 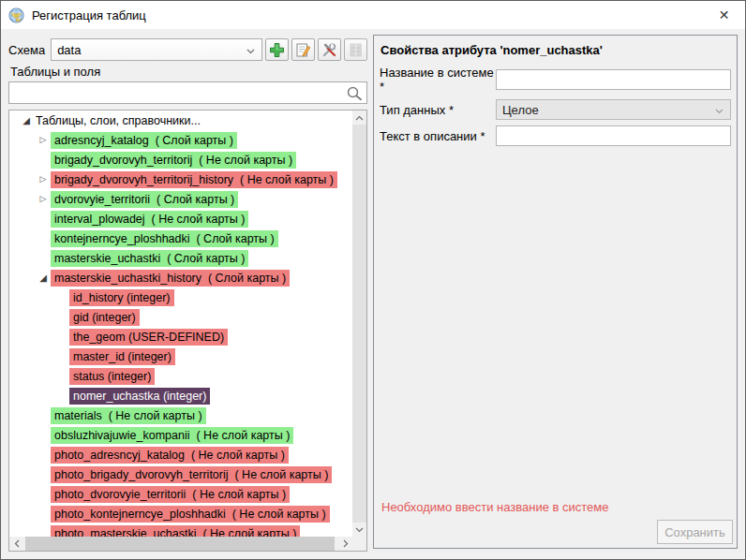 I want to click on tree-item-label: photo_kontejnerncye_ploshhadki ( Не слой…, so click(x=190, y=514).